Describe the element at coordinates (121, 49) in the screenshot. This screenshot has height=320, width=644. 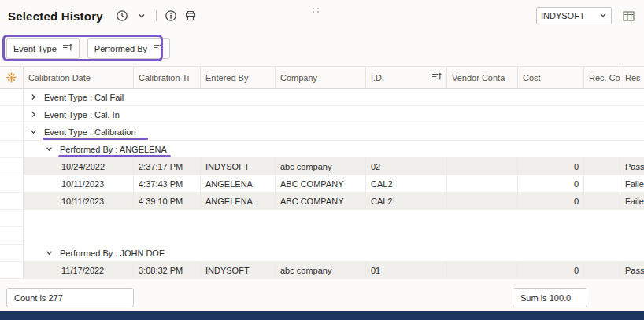
I see `group-pill-label: Performed By` at that location.